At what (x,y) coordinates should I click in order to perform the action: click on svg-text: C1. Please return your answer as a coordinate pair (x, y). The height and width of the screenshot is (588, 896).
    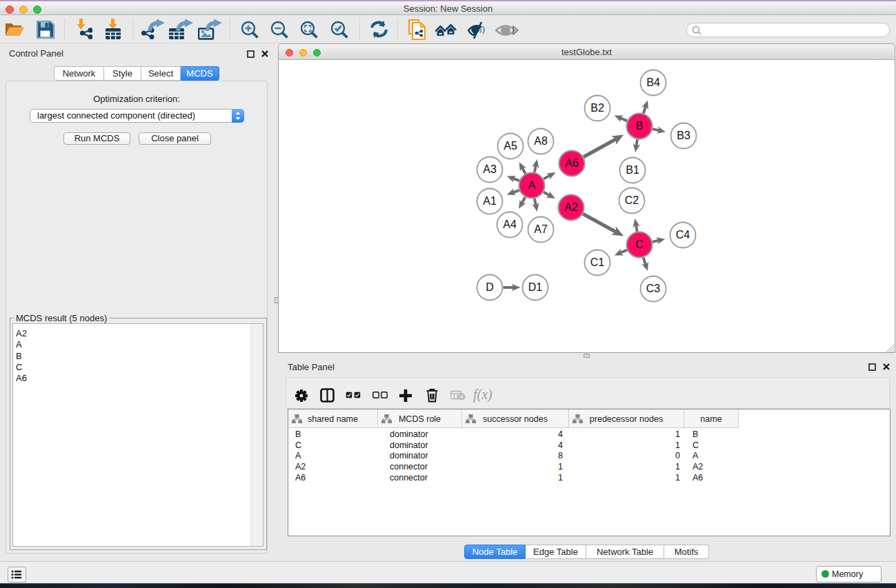
    Looking at the image, I should click on (597, 262).